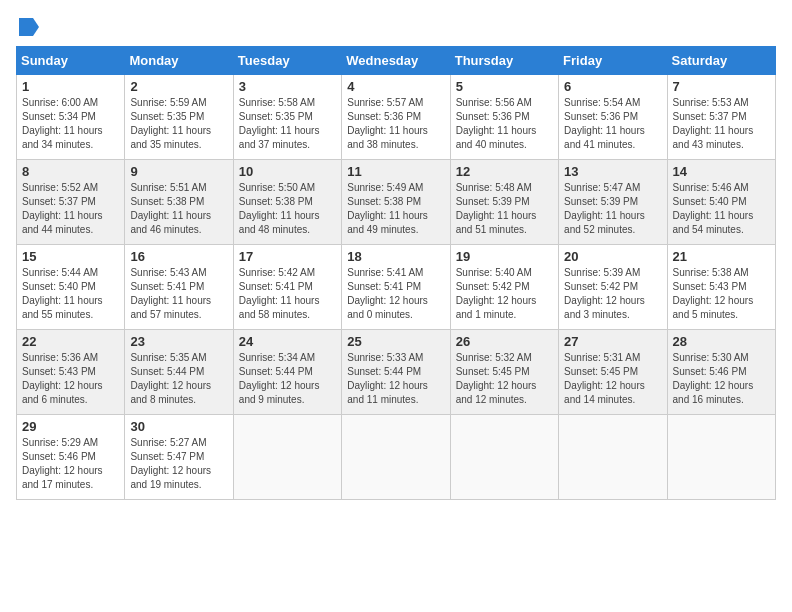 Image resolution: width=792 pixels, height=612 pixels. I want to click on day-number: 6, so click(612, 86).